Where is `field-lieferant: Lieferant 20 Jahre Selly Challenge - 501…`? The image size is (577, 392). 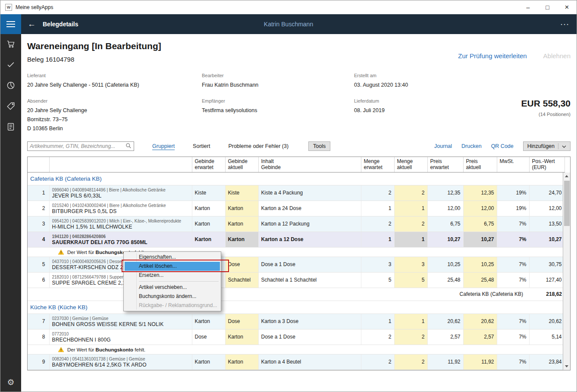
field-lieferant: Lieferant 20 Jahre Selly Challenge - 501… is located at coordinates (115, 81).